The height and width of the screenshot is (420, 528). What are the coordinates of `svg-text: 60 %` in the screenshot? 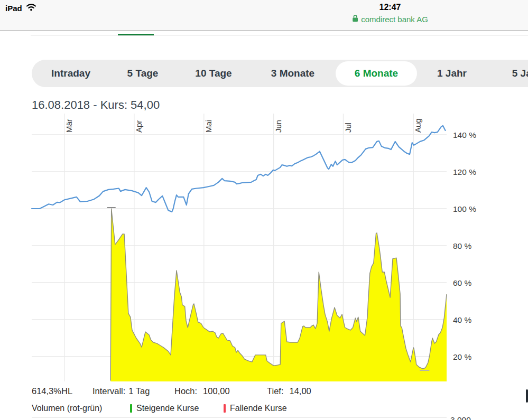 It's located at (462, 283).